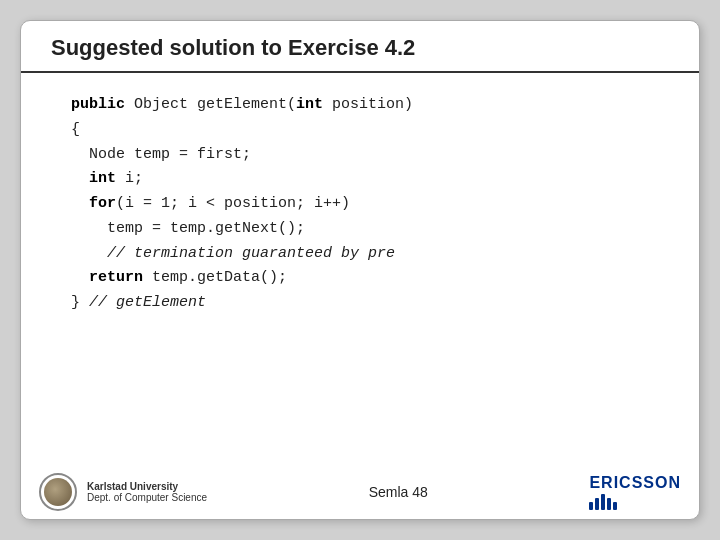 The height and width of the screenshot is (540, 720). I want to click on ericsson-bars, so click(603, 502).